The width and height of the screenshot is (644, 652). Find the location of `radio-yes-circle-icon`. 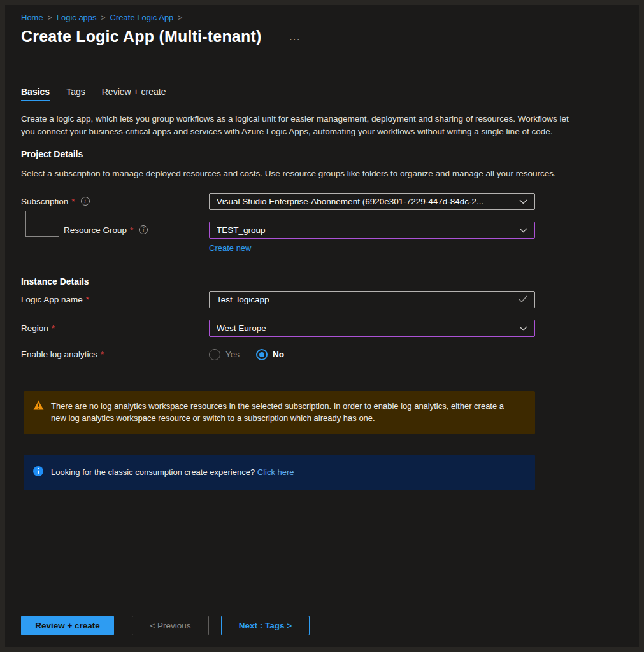

radio-yes-circle-icon is located at coordinates (215, 355).